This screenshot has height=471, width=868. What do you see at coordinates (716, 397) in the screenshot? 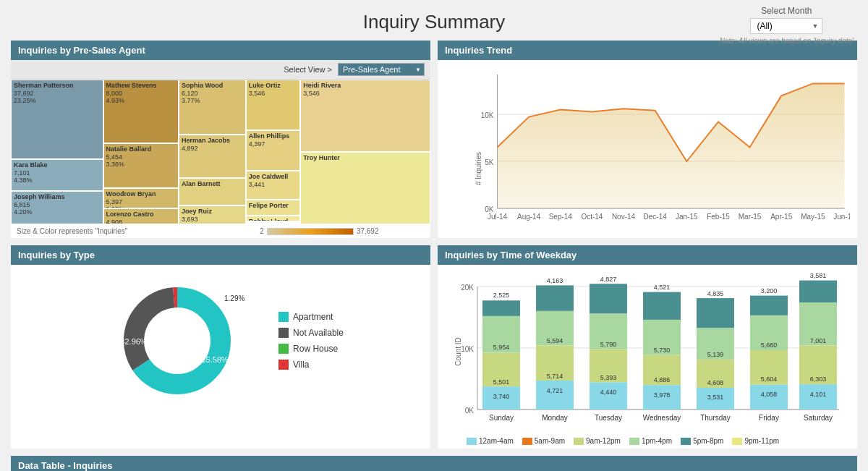
I see `bar-thu-label3: 3,531` at bounding box center [716, 397].